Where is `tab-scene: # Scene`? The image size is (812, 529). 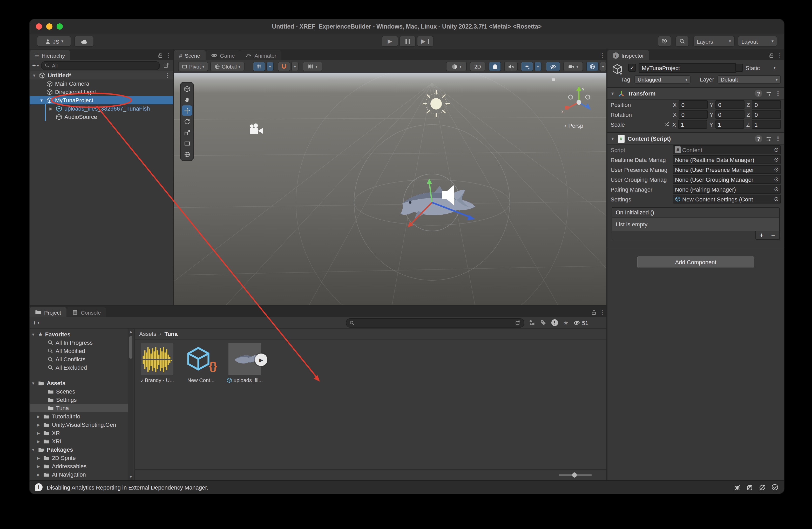
tab-scene: # Scene is located at coordinates (190, 55).